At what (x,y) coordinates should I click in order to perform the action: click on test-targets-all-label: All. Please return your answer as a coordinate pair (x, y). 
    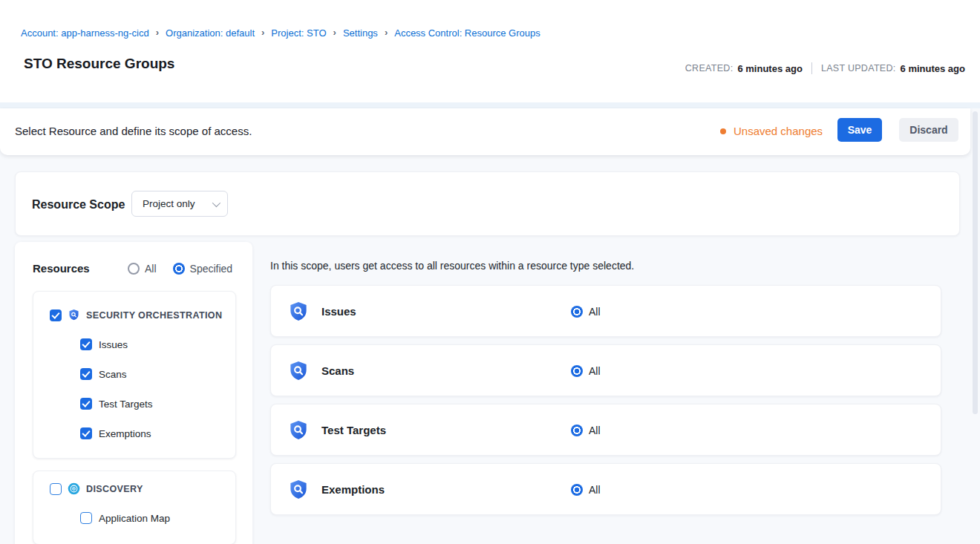
    Looking at the image, I should click on (595, 430).